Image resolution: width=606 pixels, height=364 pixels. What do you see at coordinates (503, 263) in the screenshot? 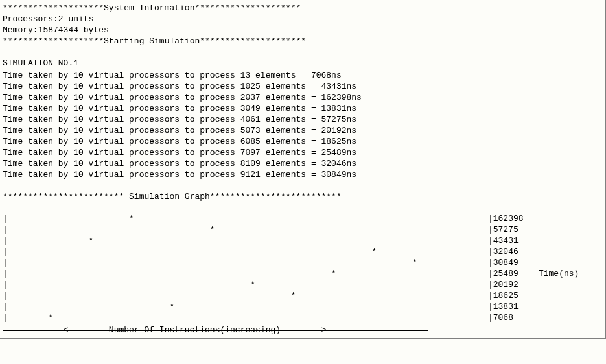
I see `graph-value: |30849` at bounding box center [503, 263].